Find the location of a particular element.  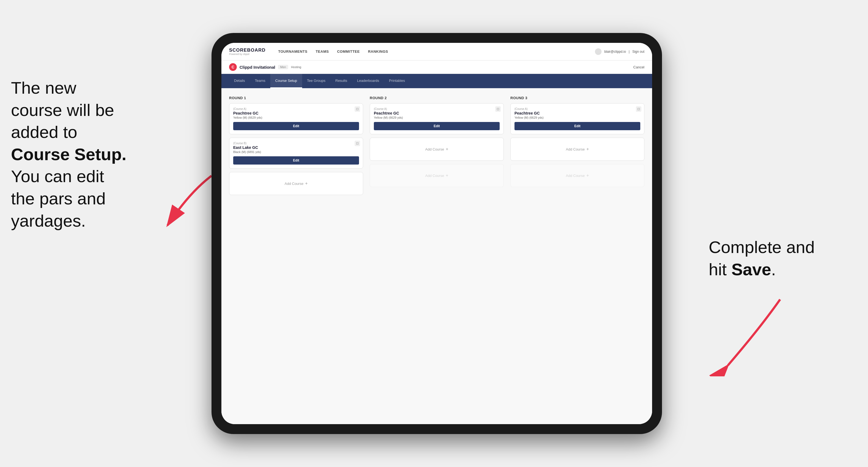

arrow-right-indicator is located at coordinates (733, 335).